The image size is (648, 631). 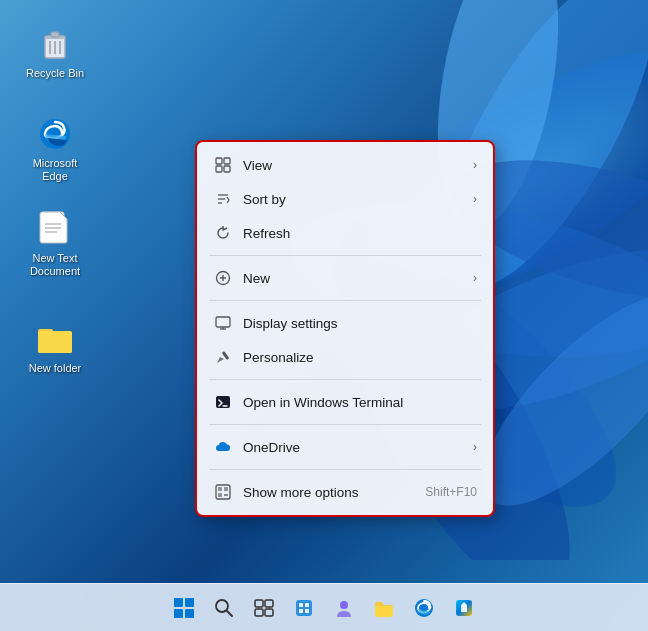 What do you see at coordinates (345, 199) in the screenshot?
I see `context-menu-item-sort: Sort by ›` at bounding box center [345, 199].